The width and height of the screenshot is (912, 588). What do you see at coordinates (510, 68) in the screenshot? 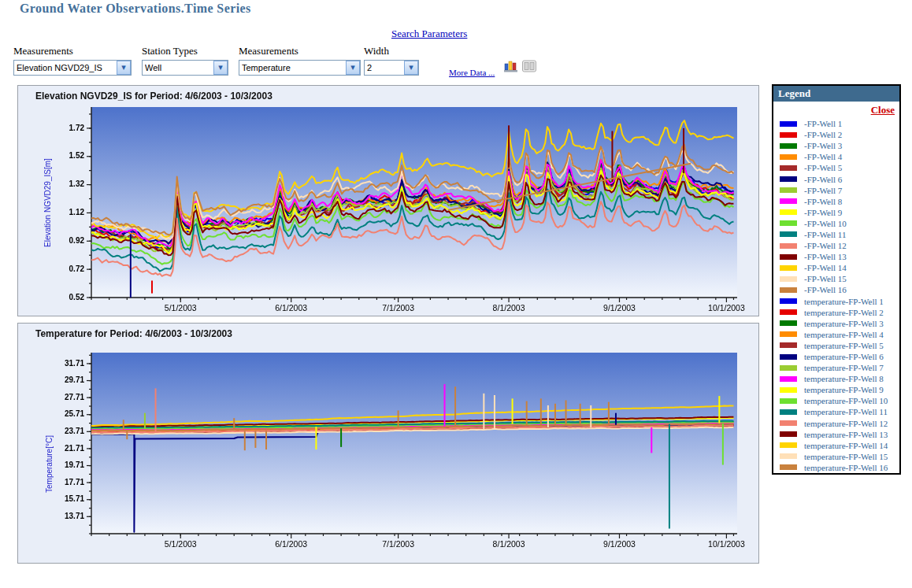
I see `bar-chart-icon` at bounding box center [510, 68].